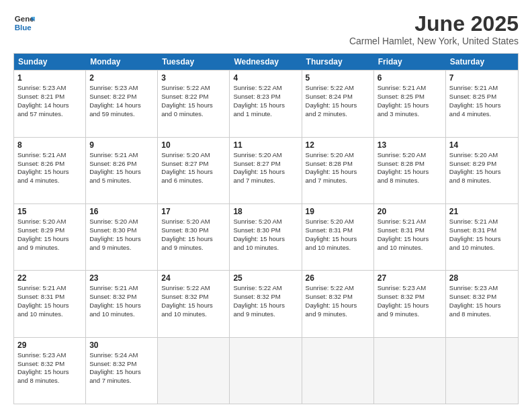  What do you see at coordinates (43, 101) in the screenshot?
I see `day-content: Sunrise: 5:23 AMSunset: 8:21 PMDaylight:…` at bounding box center [43, 101].